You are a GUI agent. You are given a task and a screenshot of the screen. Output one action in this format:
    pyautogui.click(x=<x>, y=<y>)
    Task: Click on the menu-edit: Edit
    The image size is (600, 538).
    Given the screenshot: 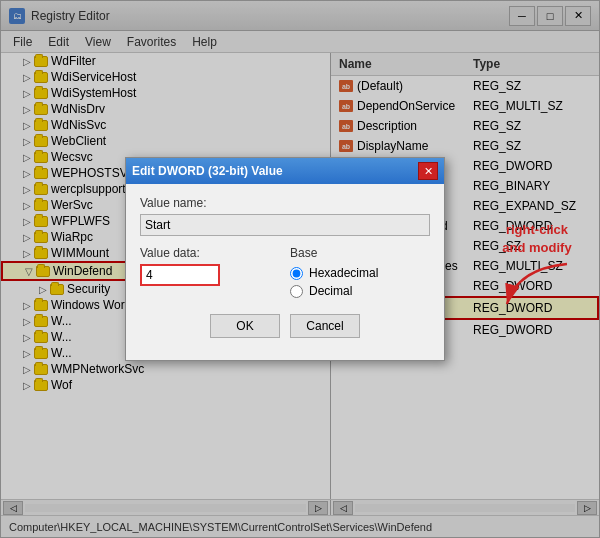 What is the action you would take?
    pyautogui.click(x=58, y=42)
    